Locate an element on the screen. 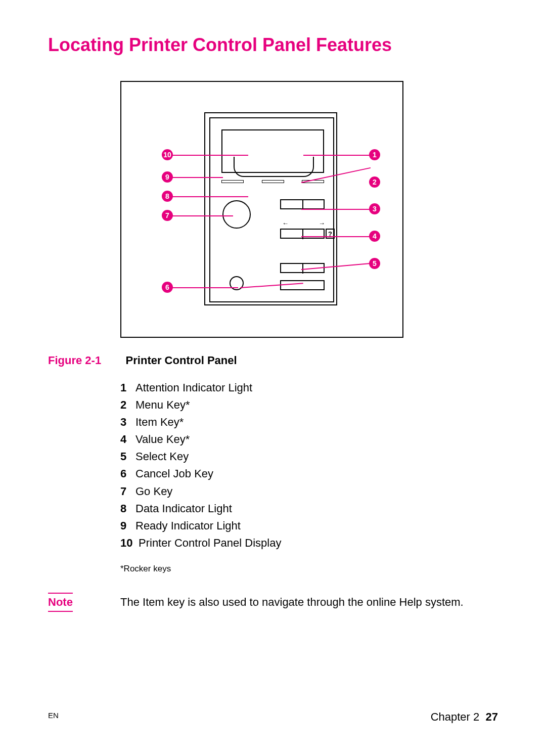 The height and width of the screenshot is (756, 546). callout-1: 1 is located at coordinates (375, 155).